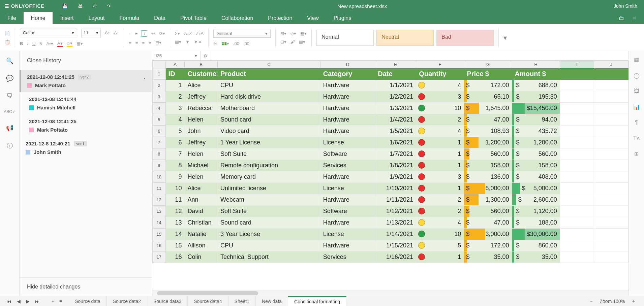 The height and width of the screenshot is (306, 644). Describe the element at coordinates (127, 301) in the screenshot. I see `sheet-tab: Source data2` at that location.